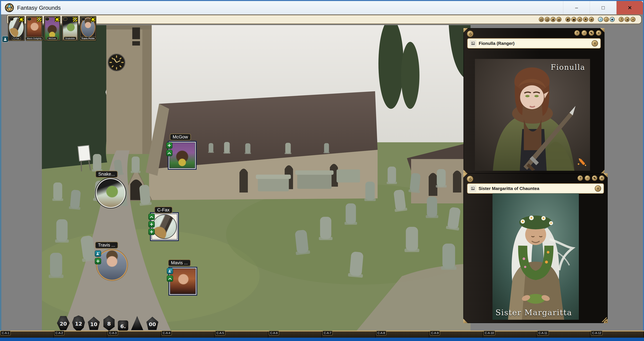  What do you see at coordinates (603, 8) in the screenshot?
I see `maximize-button: □` at bounding box center [603, 8].